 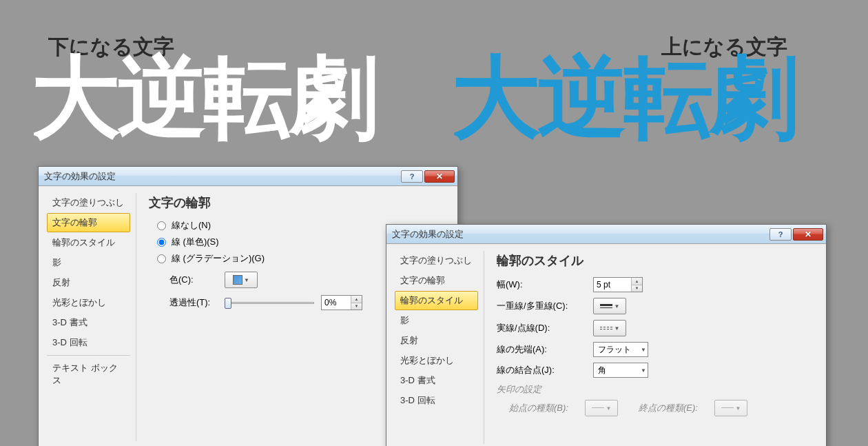 I want to click on radio-label: 線なし(N), so click(x=192, y=225).